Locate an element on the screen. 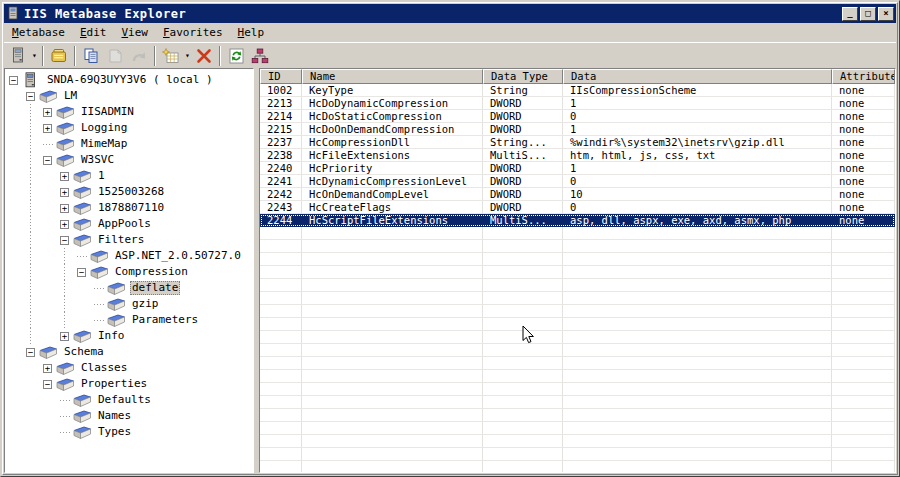  refresh-button is located at coordinates (236, 56).